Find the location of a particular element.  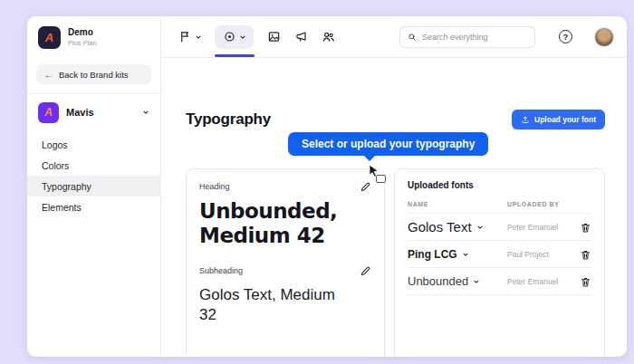

heading-label: Heading is located at coordinates (215, 187).